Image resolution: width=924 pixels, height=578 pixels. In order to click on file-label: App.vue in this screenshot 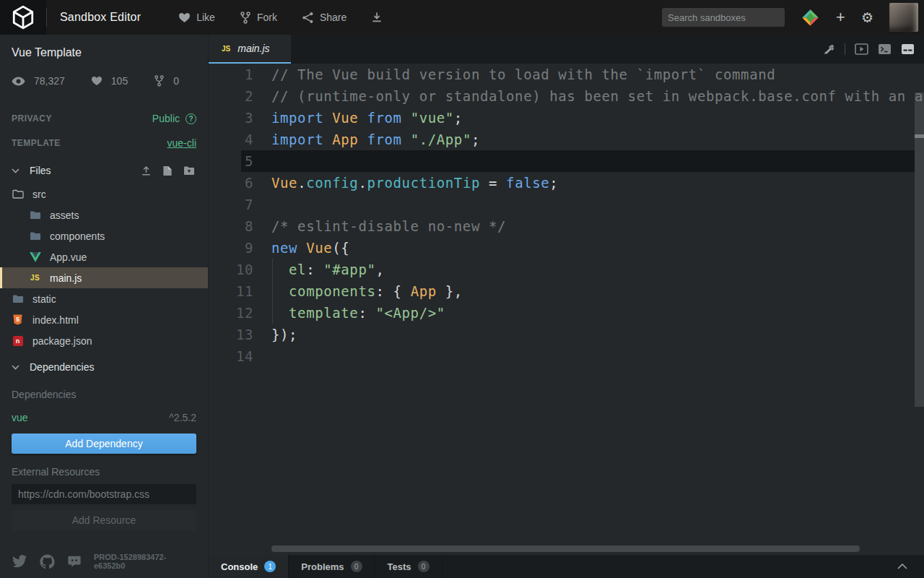, I will do `click(68, 257)`.